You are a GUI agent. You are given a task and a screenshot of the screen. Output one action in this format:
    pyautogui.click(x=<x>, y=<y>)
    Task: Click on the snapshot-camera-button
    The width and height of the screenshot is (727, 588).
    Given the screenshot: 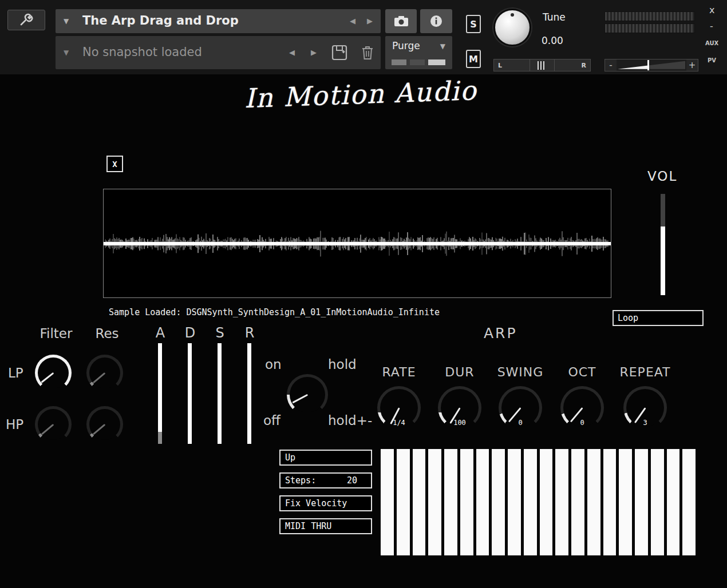 What is the action you would take?
    pyautogui.click(x=401, y=21)
    